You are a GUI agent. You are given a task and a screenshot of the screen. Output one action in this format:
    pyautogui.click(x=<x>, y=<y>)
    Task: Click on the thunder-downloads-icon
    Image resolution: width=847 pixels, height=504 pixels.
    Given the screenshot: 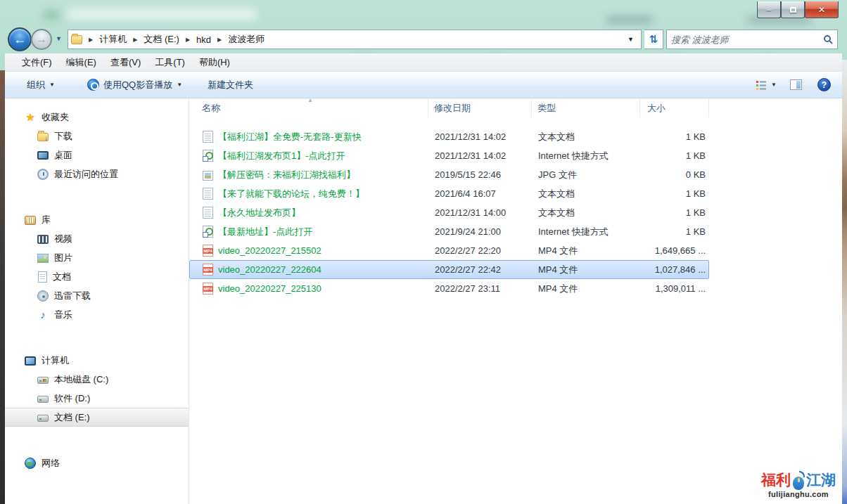 What is the action you would take?
    pyautogui.click(x=43, y=296)
    